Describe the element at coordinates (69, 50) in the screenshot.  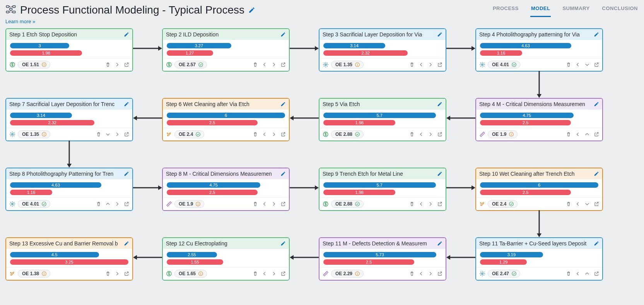
I see `process-step-card: Step 1 Etch Stop Deposition31.98OE 1.51` at that location.